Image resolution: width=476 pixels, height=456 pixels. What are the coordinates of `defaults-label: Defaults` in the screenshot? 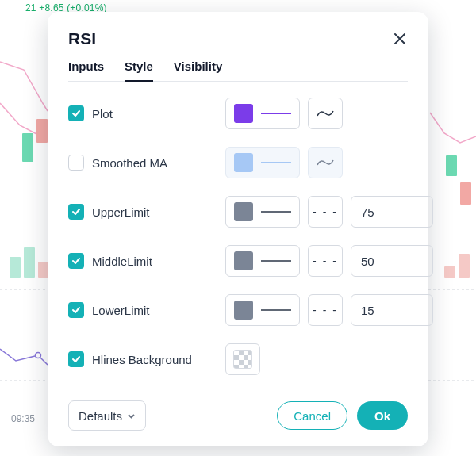 It's located at (100, 416).